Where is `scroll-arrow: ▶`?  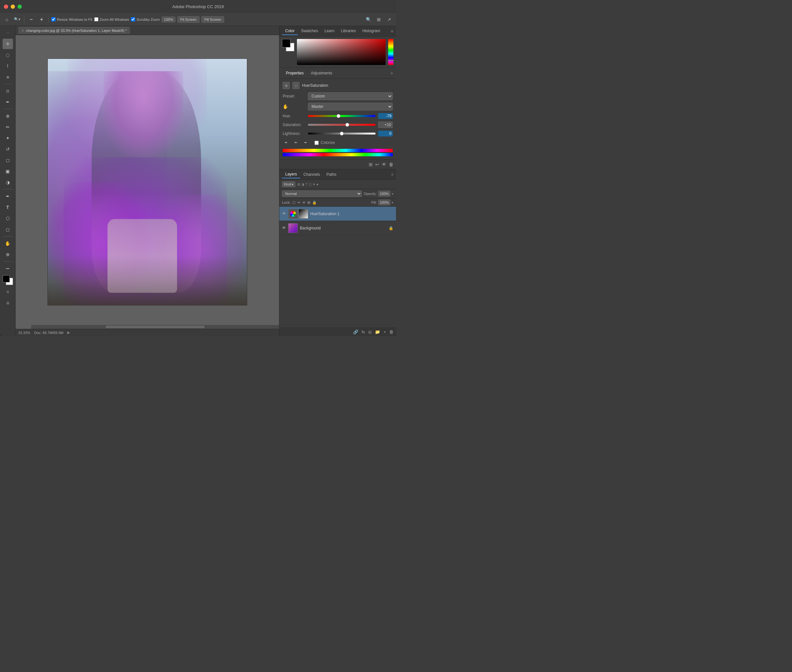
scroll-arrow: ▶ is located at coordinates (69, 333).